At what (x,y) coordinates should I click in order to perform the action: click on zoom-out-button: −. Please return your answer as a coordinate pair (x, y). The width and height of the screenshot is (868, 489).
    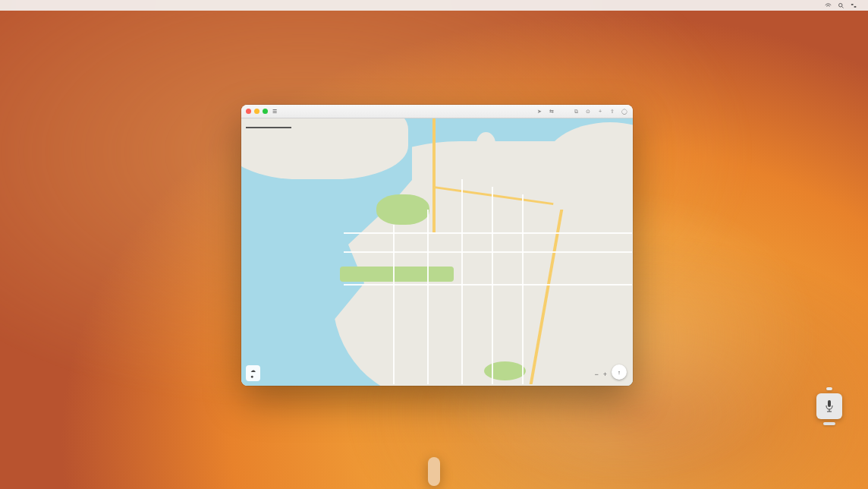
    Looking at the image, I should click on (596, 374).